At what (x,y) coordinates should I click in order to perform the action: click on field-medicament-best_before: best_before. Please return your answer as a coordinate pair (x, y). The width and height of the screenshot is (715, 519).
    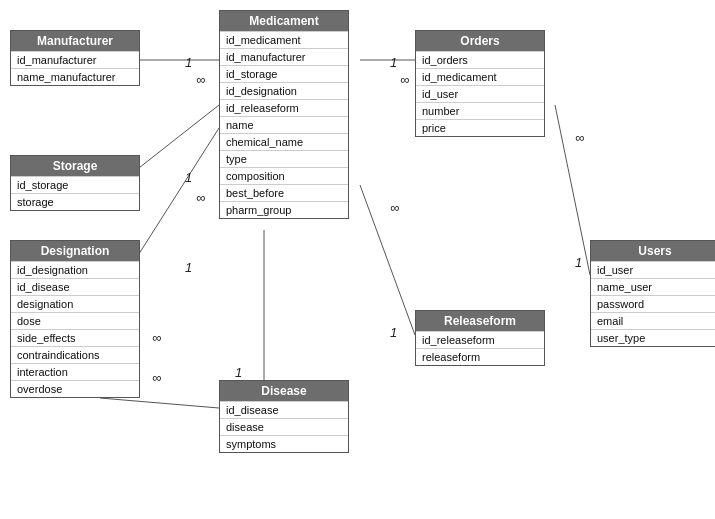
    Looking at the image, I should click on (284, 192).